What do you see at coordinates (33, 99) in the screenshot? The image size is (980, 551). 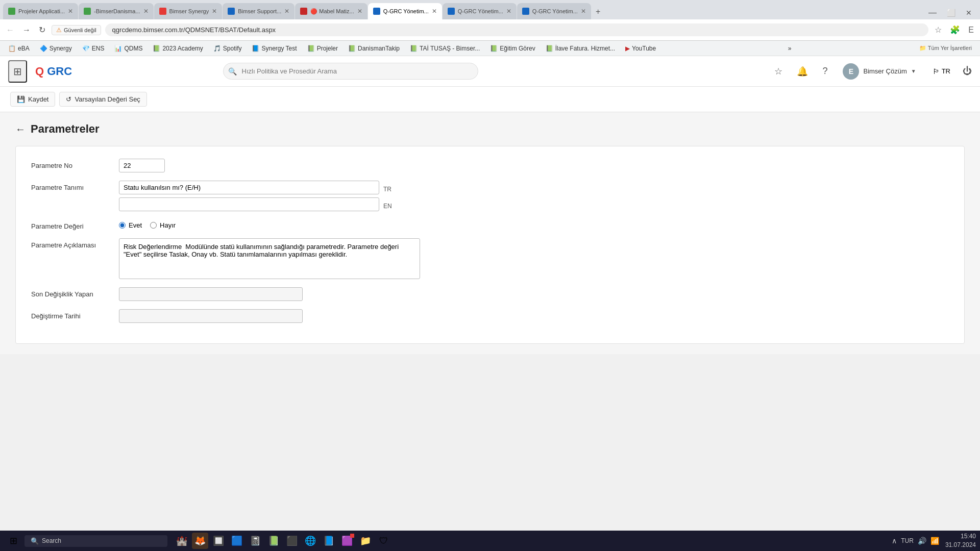 I see `save-button: 💾 Kaydet` at bounding box center [33, 99].